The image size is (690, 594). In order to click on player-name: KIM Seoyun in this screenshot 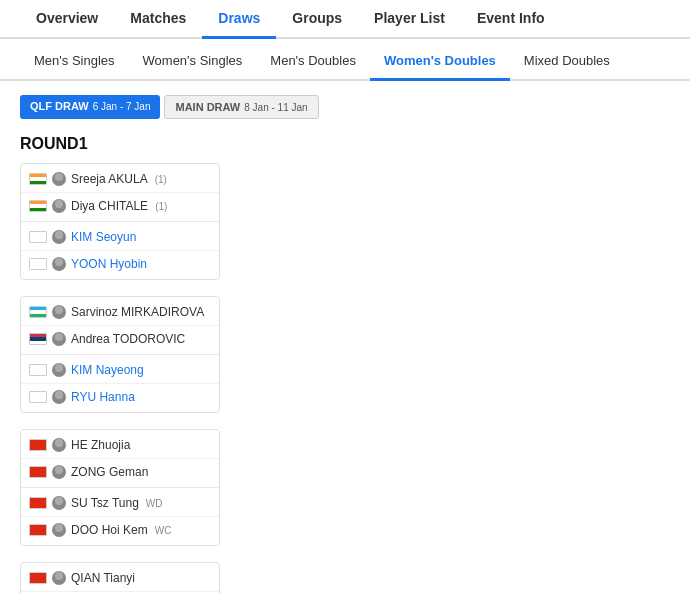, I will do `click(104, 237)`.